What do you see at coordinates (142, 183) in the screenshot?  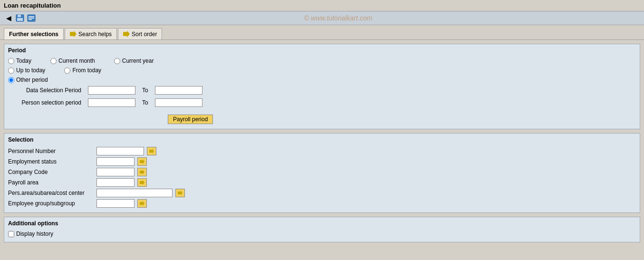 I see `payroll-area-arrow-icon` at bounding box center [142, 183].